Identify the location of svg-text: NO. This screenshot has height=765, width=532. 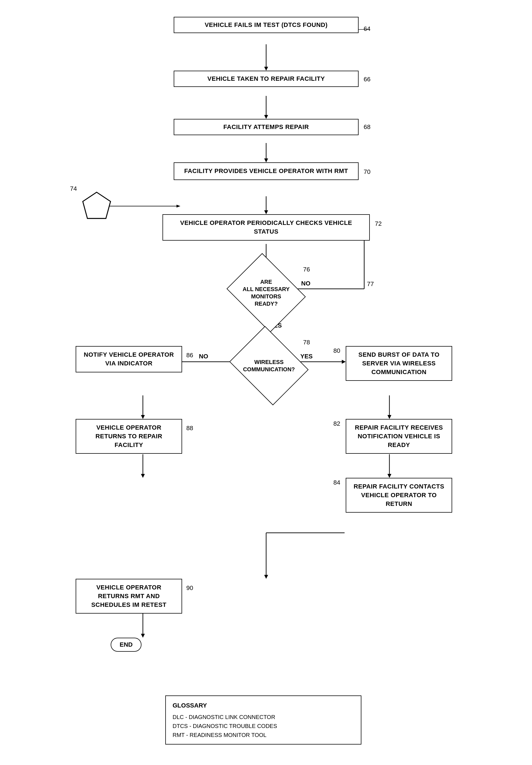
(203, 357).